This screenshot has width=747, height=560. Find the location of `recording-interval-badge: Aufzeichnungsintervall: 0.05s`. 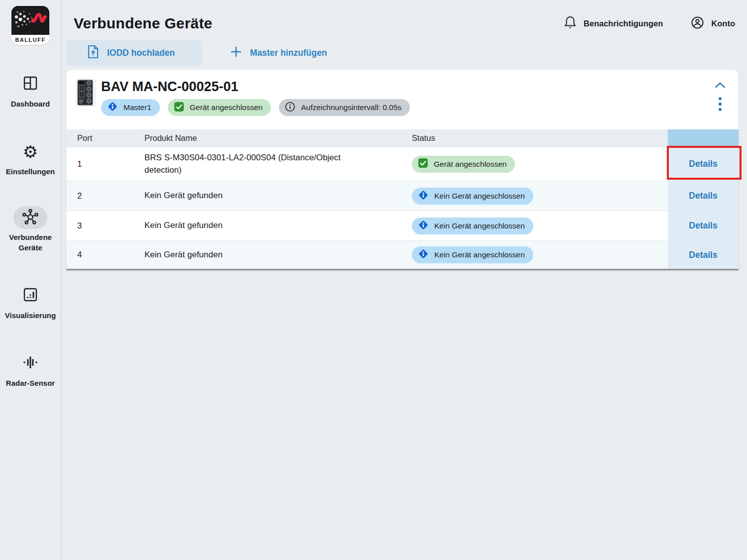

recording-interval-badge: Aufzeichnungsintervall: 0.05s is located at coordinates (345, 108).